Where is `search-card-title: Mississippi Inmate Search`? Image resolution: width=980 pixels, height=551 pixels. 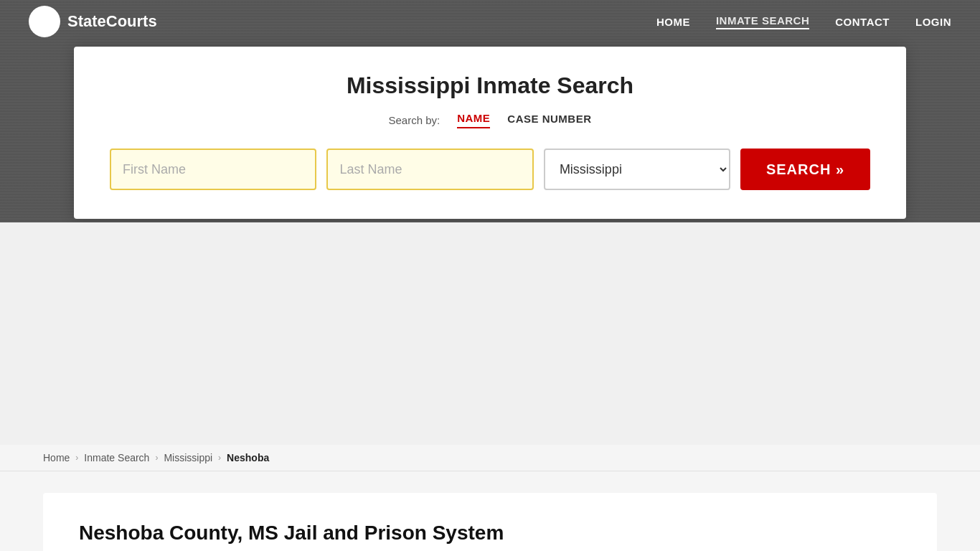
search-card-title: Mississippi Inmate Search is located at coordinates (490, 86).